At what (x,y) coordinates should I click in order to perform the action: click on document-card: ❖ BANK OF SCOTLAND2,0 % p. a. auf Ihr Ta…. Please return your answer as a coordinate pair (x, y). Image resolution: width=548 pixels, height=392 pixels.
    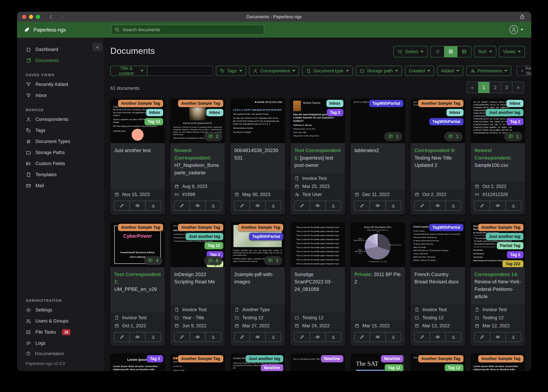
    Looking at the image, I should click on (258, 156).